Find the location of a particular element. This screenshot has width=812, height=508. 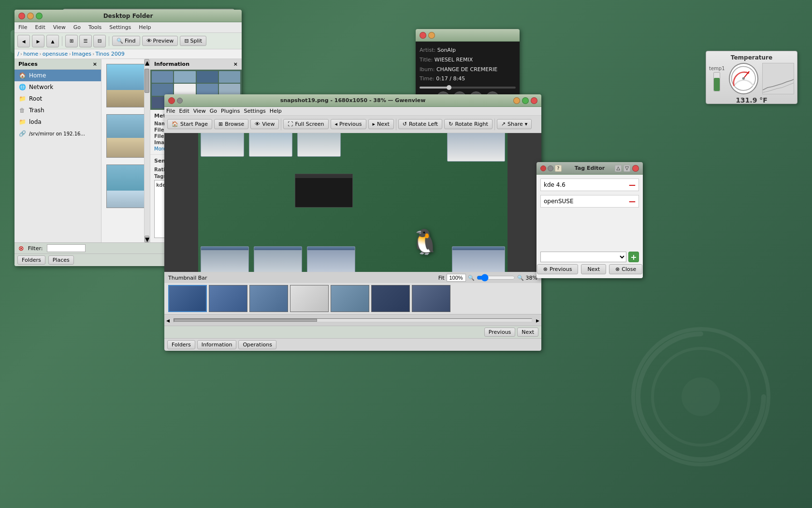

menu-file: File is located at coordinates (23, 27).